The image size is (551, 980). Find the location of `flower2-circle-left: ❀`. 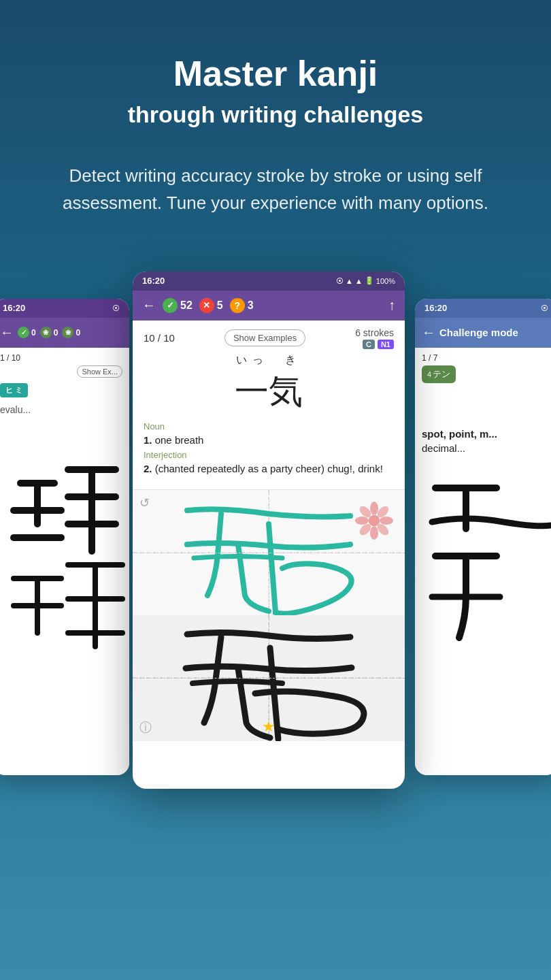

flower2-circle-left: ❀ is located at coordinates (68, 332).